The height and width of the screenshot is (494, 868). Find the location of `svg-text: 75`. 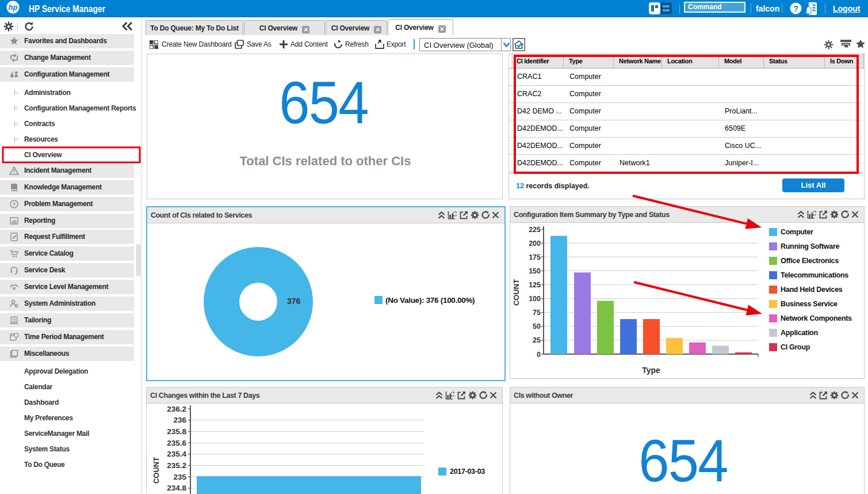

svg-text: 75 is located at coordinates (537, 313).